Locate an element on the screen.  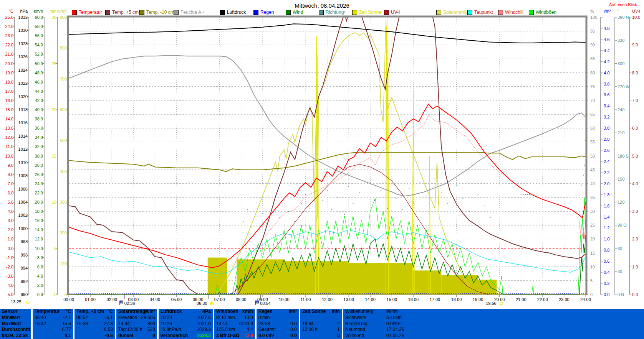
col-unit: hPa is located at coordinates (207, 312).